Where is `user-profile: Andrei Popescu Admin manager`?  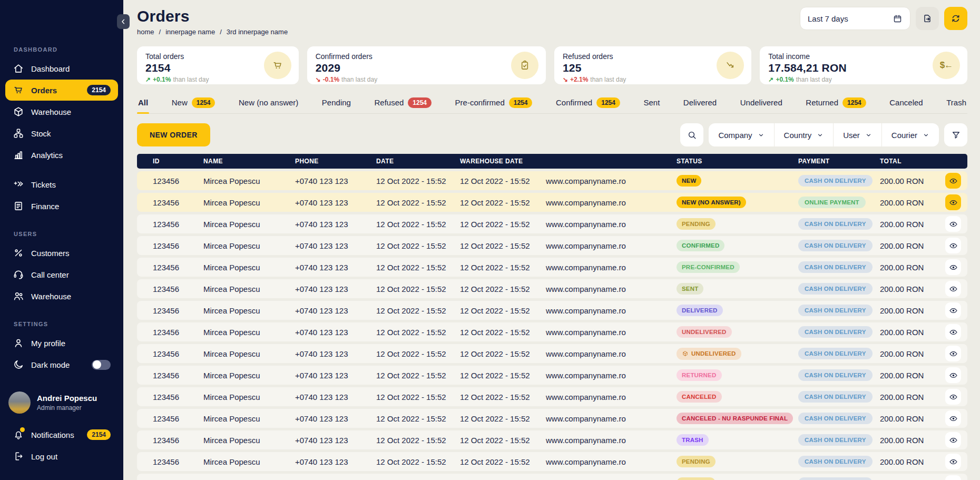
user-profile: Andrei Popescu Admin manager is located at coordinates (62, 403).